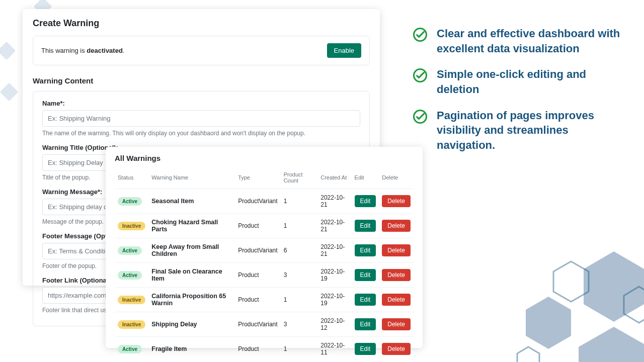 Image resolution: width=644 pixels, height=362 pixels. What do you see at coordinates (201, 133) in the screenshot?
I see `name-help: The name of the warning. This will only …` at bounding box center [201, 133].